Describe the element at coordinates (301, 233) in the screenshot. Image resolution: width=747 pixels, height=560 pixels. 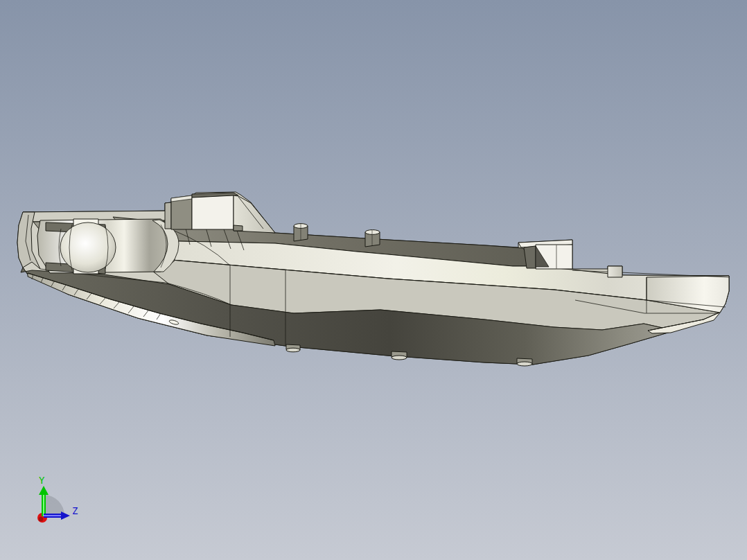
I see `deck-bollard-forward` at that location.